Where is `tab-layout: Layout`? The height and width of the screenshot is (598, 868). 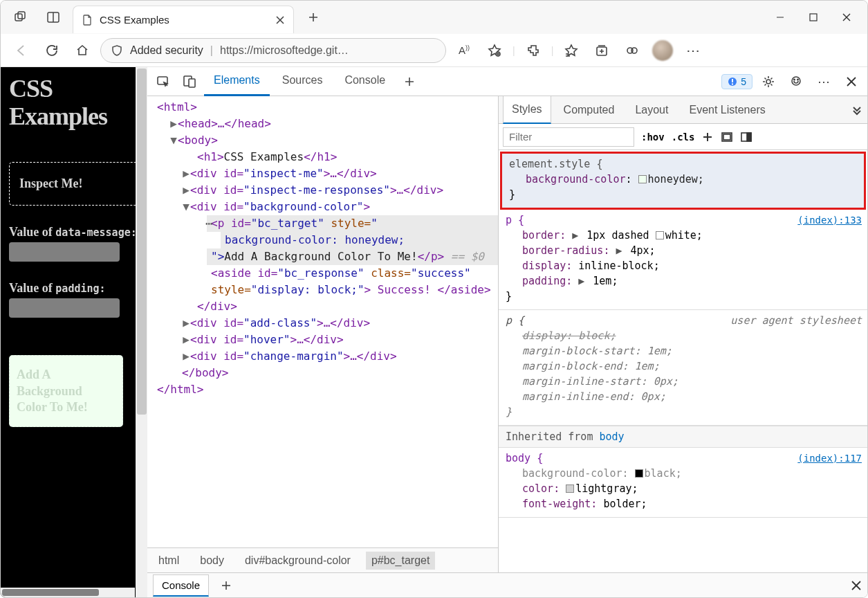 tab-layout: Layout is located at coordinates (652, 110).